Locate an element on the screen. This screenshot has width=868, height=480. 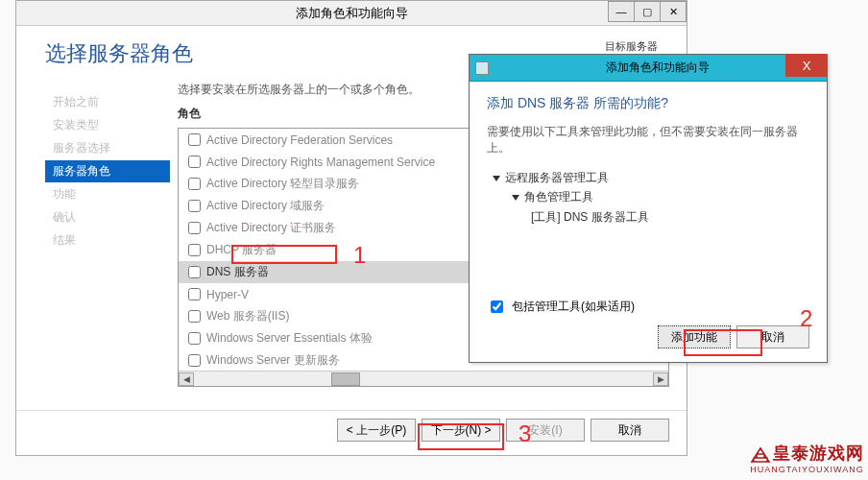
include-tools-label: 包括管理工具(如果适用) is located at coordinates (573, 307).